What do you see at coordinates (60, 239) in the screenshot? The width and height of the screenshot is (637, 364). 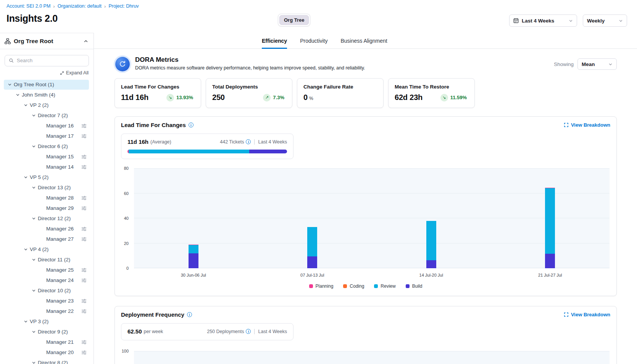 I see `tree-item-label: Manager 27` at bounding box center [60, 239].